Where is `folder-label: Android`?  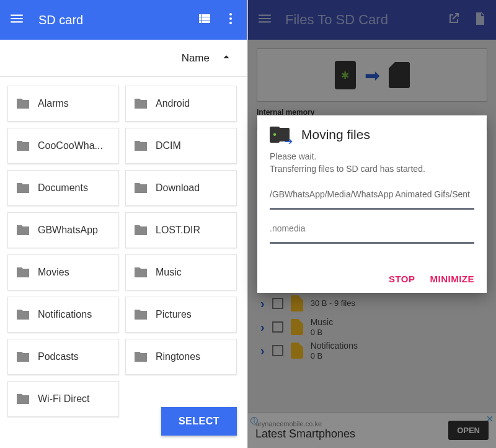
folder-label: Android is located at coordinates (172, 104).